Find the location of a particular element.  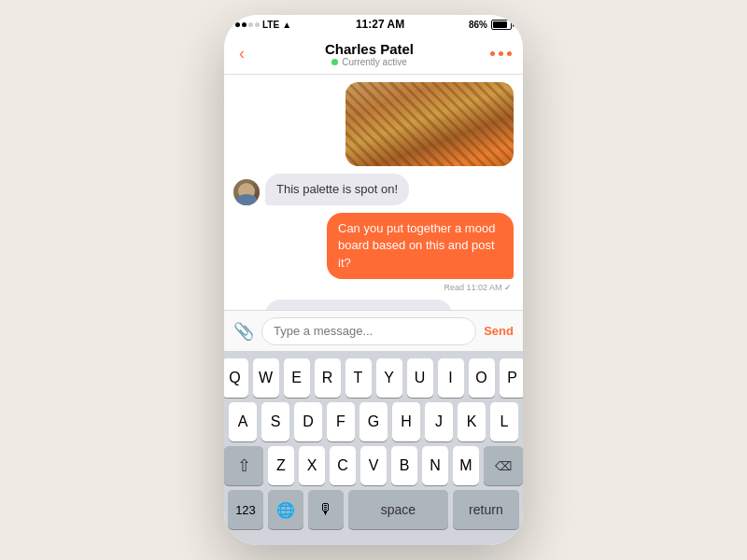

key-s: S is located at coordinates (275, 422).